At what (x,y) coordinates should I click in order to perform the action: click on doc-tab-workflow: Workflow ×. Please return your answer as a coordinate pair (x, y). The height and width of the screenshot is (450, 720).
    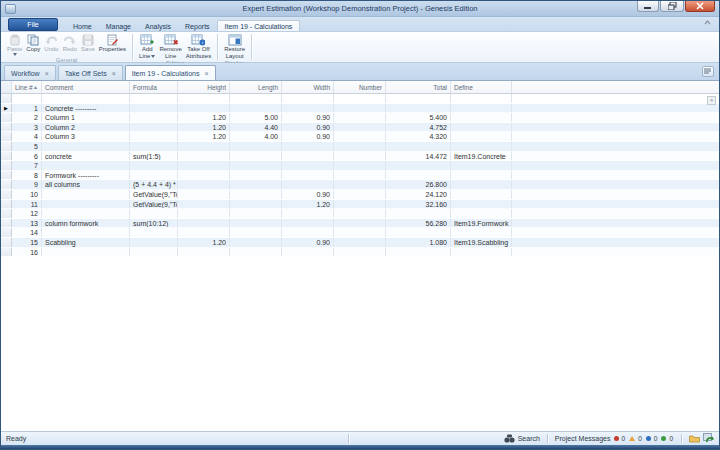
    Looking at the image, I should click on (30, 72).